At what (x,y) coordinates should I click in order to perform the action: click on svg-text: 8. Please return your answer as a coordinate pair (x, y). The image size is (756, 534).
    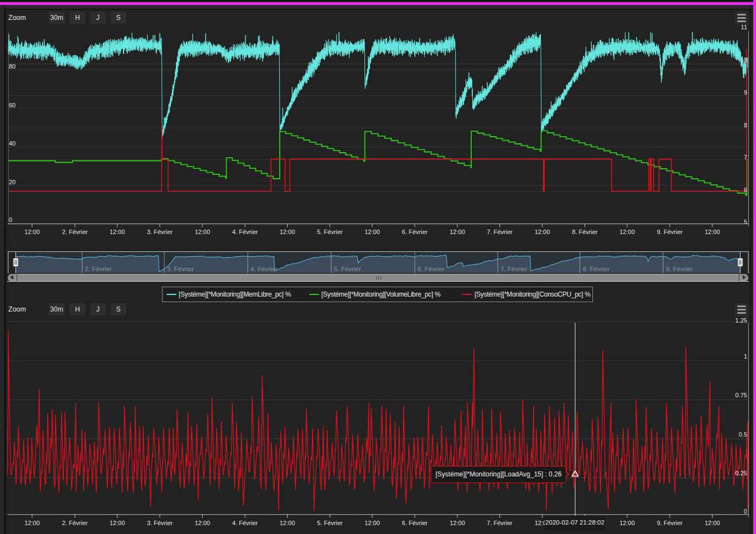
    Looking at the image, I should click on (745, 125).